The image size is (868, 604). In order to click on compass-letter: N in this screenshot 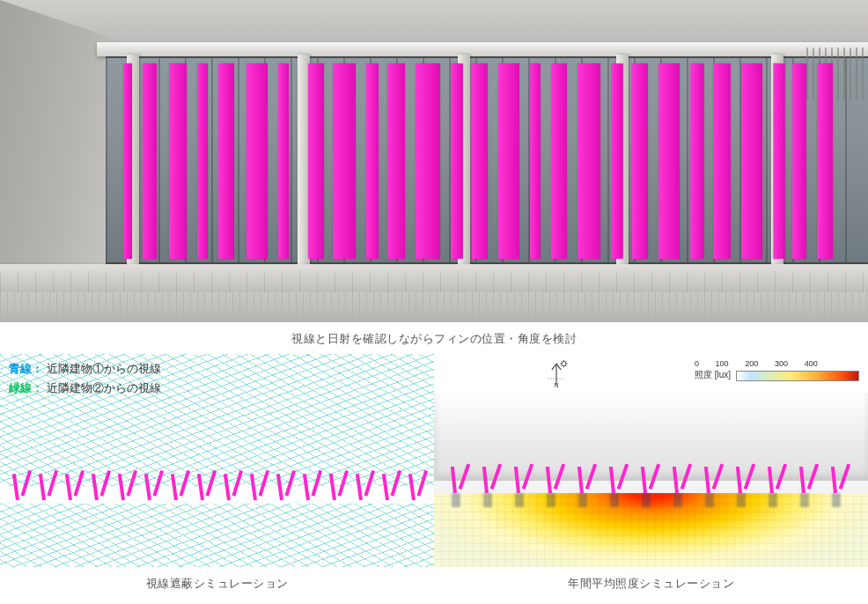, I will do `click(556, 386)`.